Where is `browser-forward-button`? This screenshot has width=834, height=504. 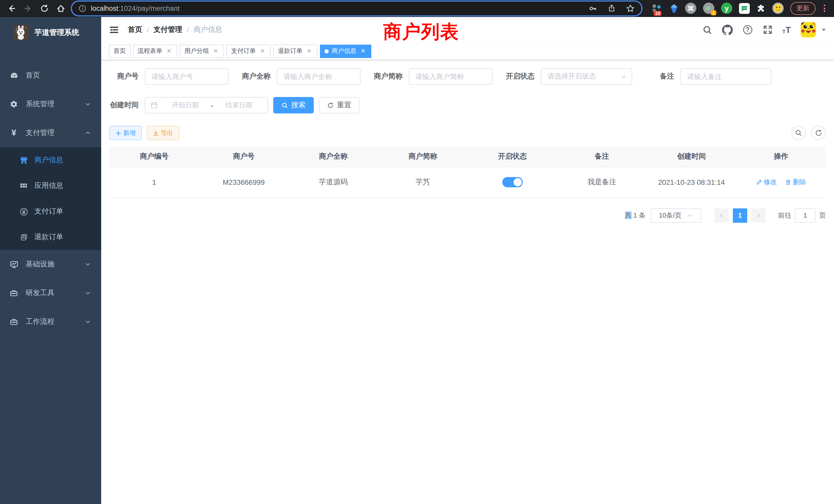
browser-forward-button is located at coordinates (28, 8).